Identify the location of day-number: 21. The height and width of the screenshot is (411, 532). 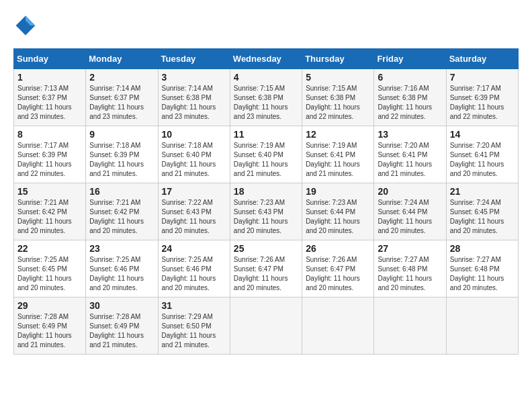
(482, 191).